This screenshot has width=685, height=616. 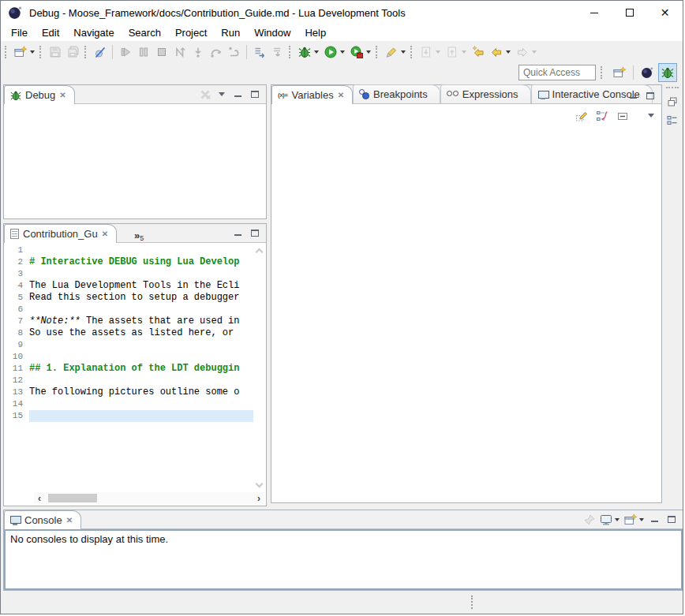 I want to click on scroll-right-icon: ›, so click(x=259, y=498).